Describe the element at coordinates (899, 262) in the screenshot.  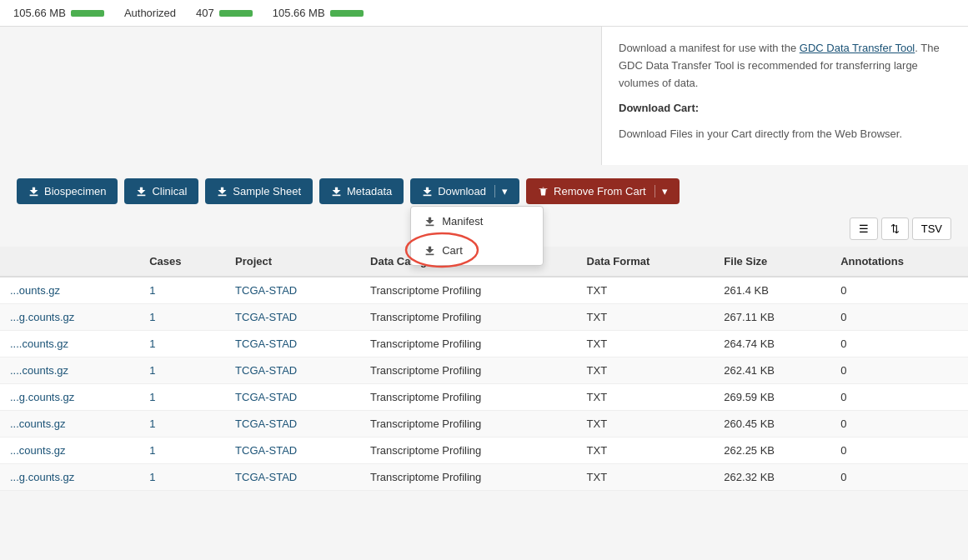
I see `col-header-annotations: Annotations` at that location.